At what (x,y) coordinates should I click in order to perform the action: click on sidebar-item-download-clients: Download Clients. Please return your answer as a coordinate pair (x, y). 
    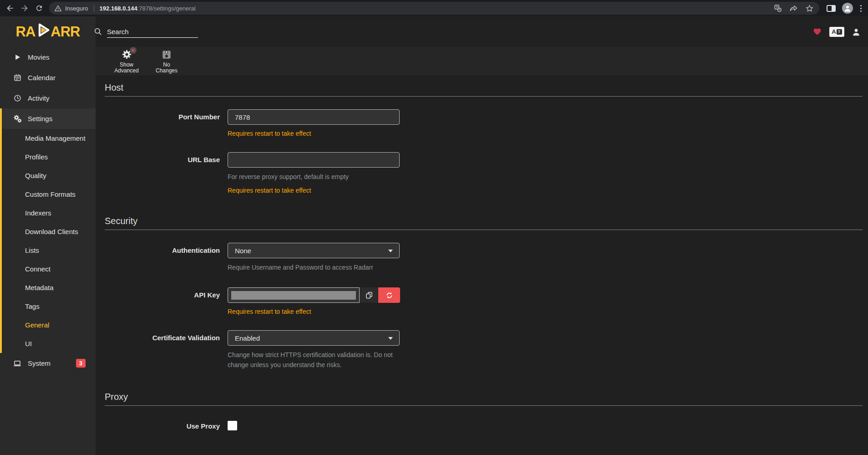
    Looking at the image, I should click on (49, 231).